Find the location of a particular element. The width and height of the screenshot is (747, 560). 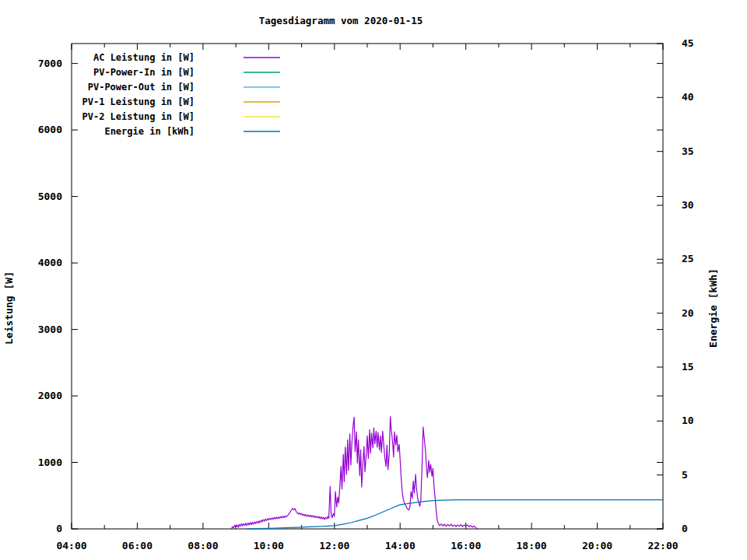

y-right-tick-label: 15 is located at coordinates (688, 367).